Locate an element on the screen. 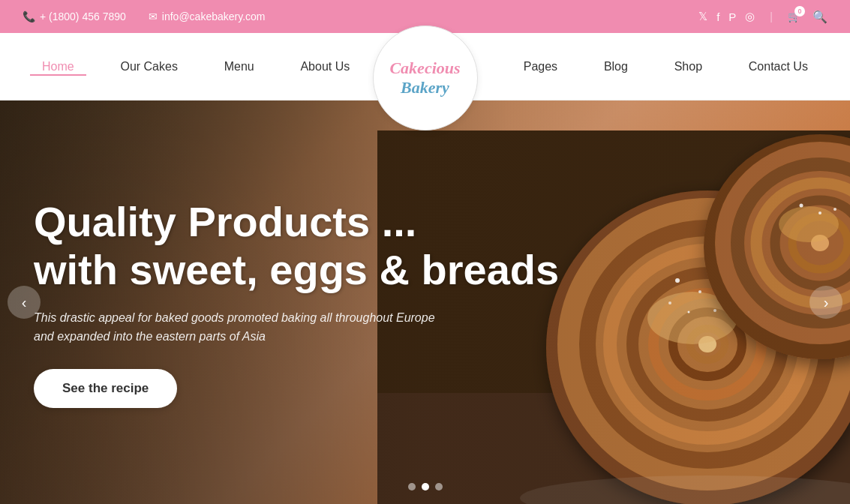 This screenshot has width=850, height=504. nav-link-blog: Blog is located at coordinates (616, 66).